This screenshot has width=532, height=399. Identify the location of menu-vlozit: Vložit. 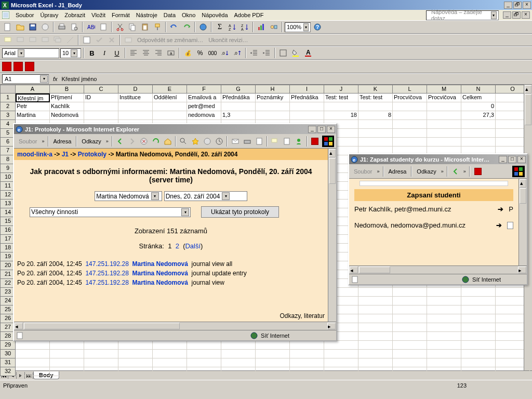
(99, 15).